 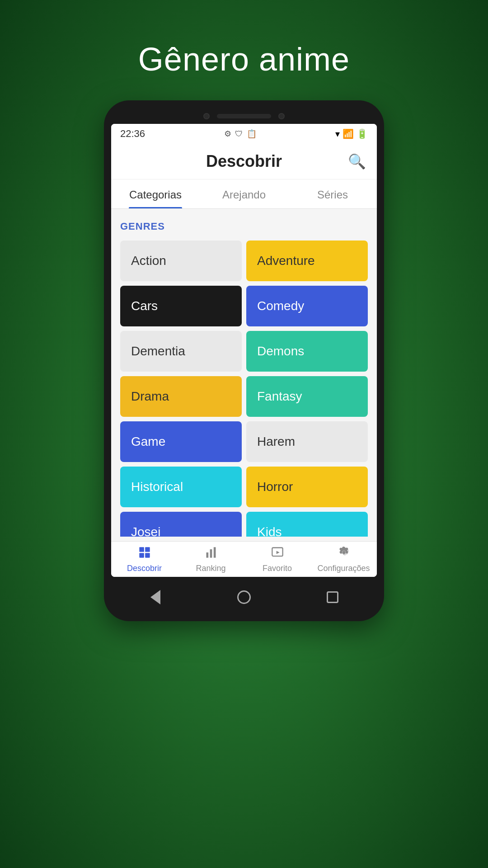 I want to click on descobrir-label: Descobrir, so click(x=145, y=569).